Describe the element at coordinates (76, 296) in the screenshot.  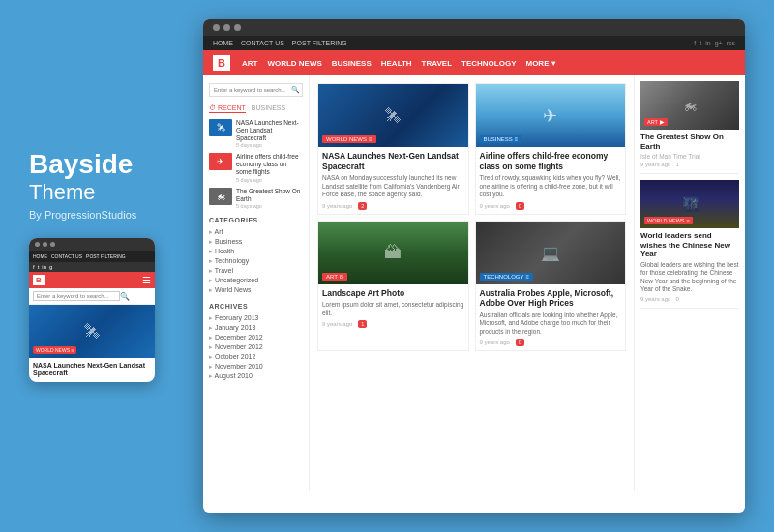
I see `mobile-search-input` at that location.